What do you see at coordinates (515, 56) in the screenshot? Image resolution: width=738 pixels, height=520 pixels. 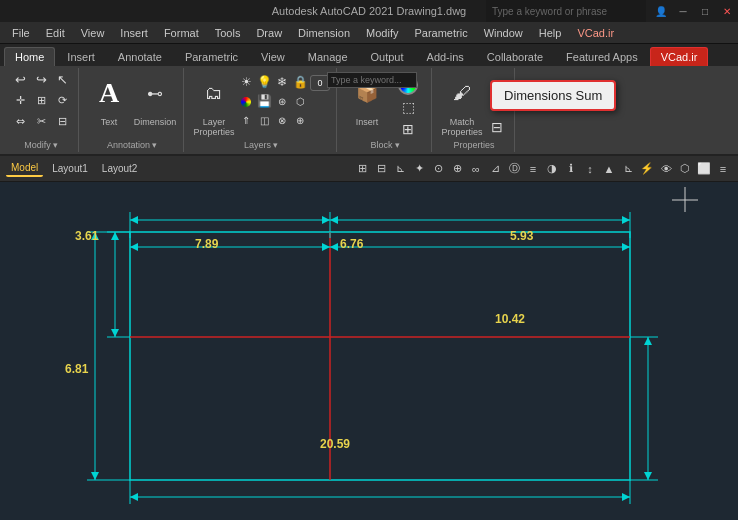 I see `tab-collaborate: Collaborate` at bounding box center [515, 56].